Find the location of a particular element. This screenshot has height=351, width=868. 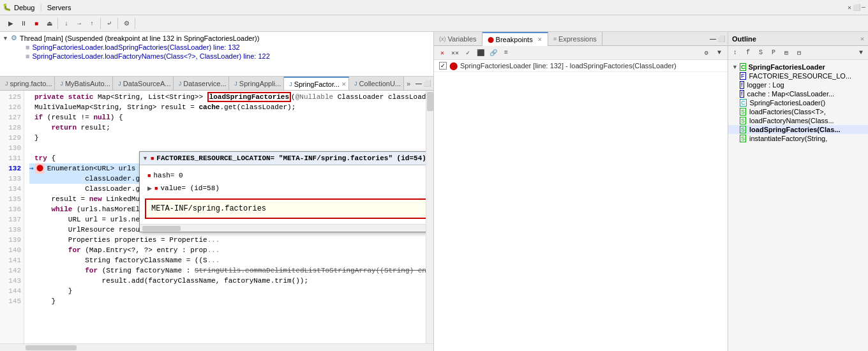

tab-springappli: J SpringAppli... is located at coordinates (257, 84).